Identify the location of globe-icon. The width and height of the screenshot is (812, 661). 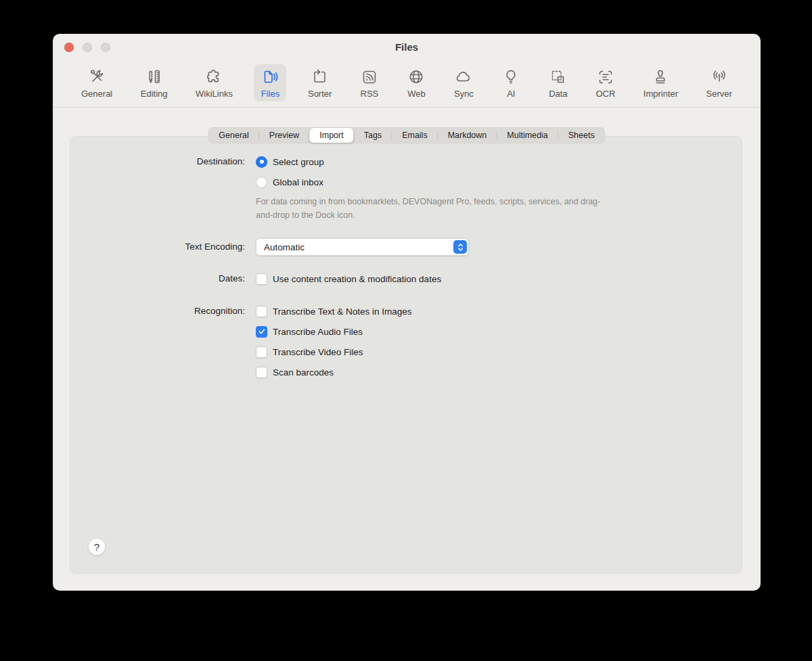
(416, 77).